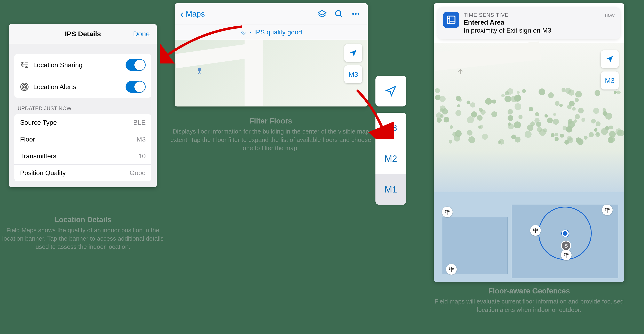 The width and height of the screenshot is (644, 334). What do you see at coordinates (529, 300) in the screenshot?
I see `caption-geofences: Floor-aware Geofences Field maps will ev…` at bounding box center [529, 300].